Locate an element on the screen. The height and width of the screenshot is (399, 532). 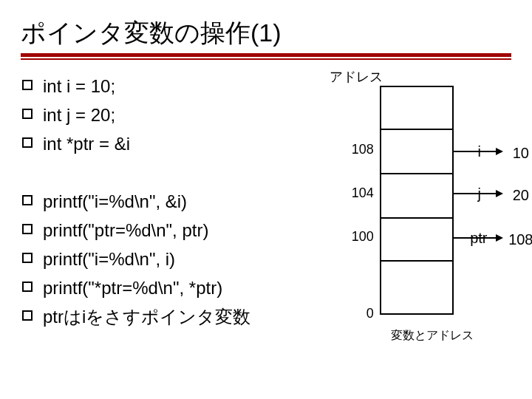
list-item: printf("*ptr=%d\n", *ptr) is located at coordinates (153, 288).